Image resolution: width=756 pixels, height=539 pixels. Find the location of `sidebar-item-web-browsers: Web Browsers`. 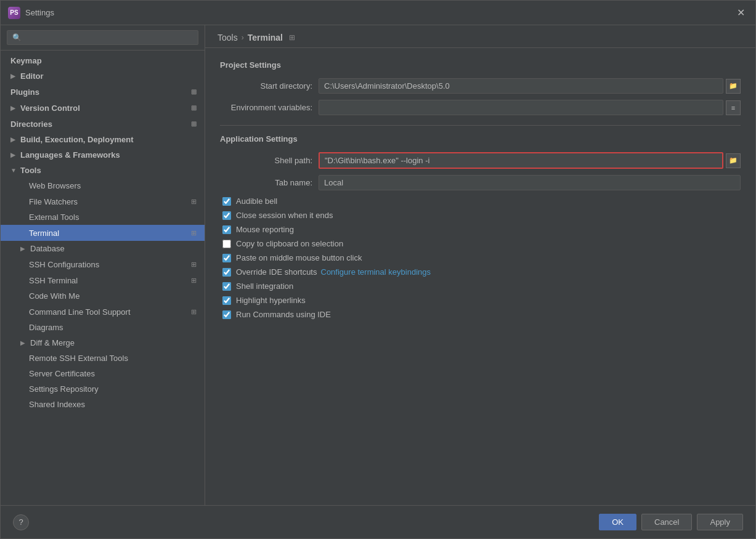

sidebar-item-web-browsers: Web Browsers is located at coordinates (102, 186).